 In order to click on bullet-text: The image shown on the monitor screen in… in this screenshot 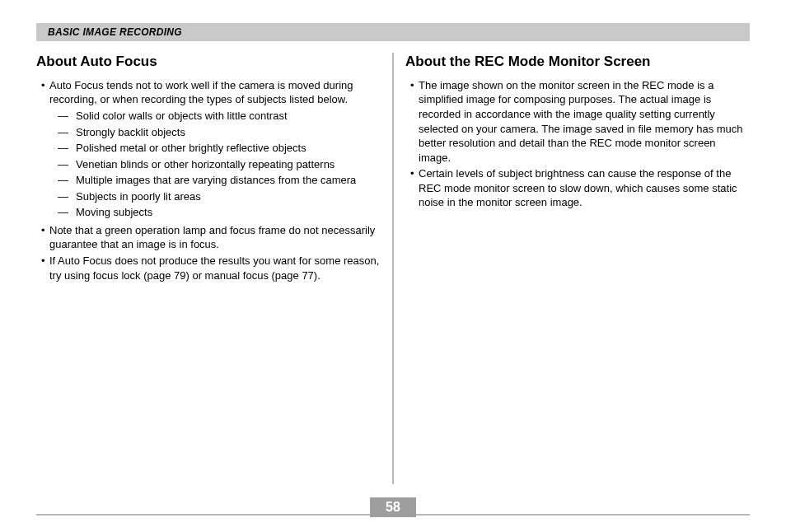, I will do `click(584, 122)`.